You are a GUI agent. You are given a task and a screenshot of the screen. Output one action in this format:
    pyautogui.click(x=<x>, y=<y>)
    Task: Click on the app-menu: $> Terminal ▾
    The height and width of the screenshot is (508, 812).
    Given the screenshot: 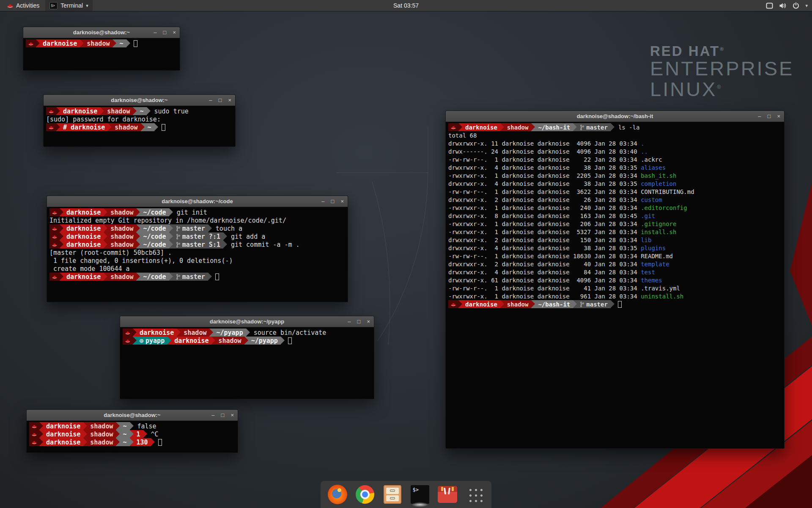 What is the action you would take?
    pyautogui.click(x=69, y=6)
    